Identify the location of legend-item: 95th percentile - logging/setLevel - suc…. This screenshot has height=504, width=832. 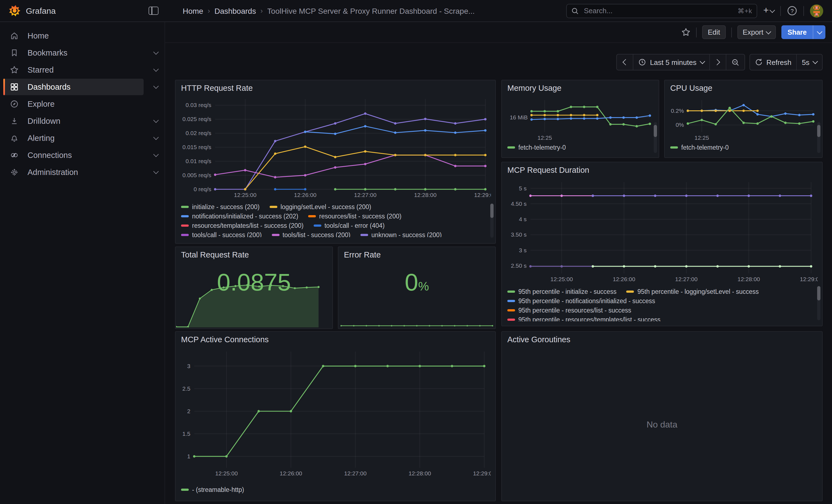
(693, 291).